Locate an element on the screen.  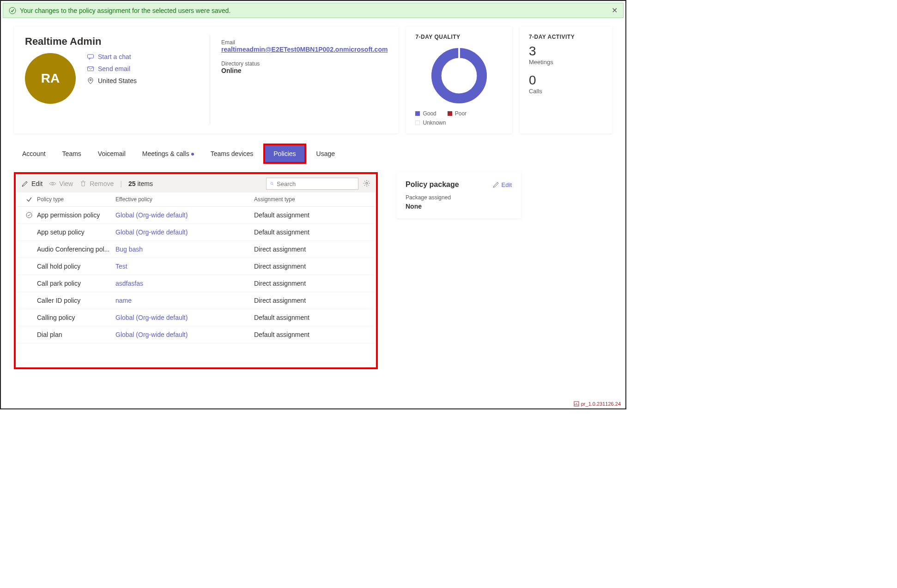
cell-policy-type: Caller ID policy is located at coordinates (76, 300).